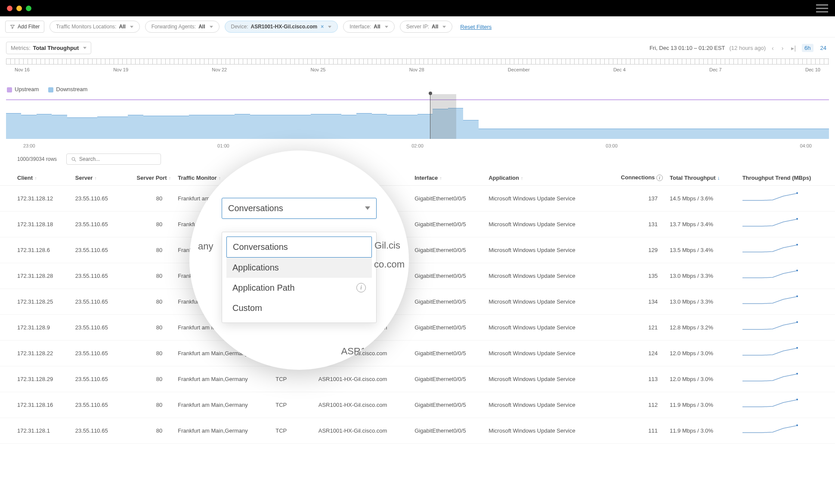 The image size is (835, 504). What do you see at coordinates (787, 178) in the screenshot?
I see `column-header: Throughput Trend (MBps)` at bounding box center [787, 178].